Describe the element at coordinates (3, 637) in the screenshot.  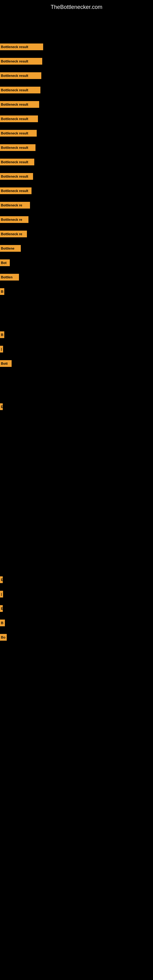
I see `bottleneck-bar: Bo` at that location.